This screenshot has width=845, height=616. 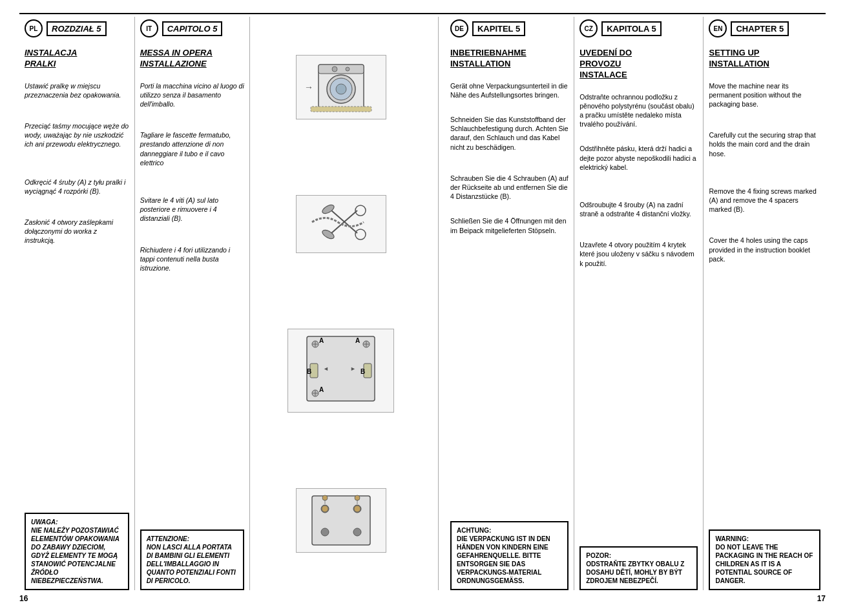 I want to click on de-inst4-text: Schließen Sie die 4 Öffnungen mit den im…, so click(x=508, y=225).